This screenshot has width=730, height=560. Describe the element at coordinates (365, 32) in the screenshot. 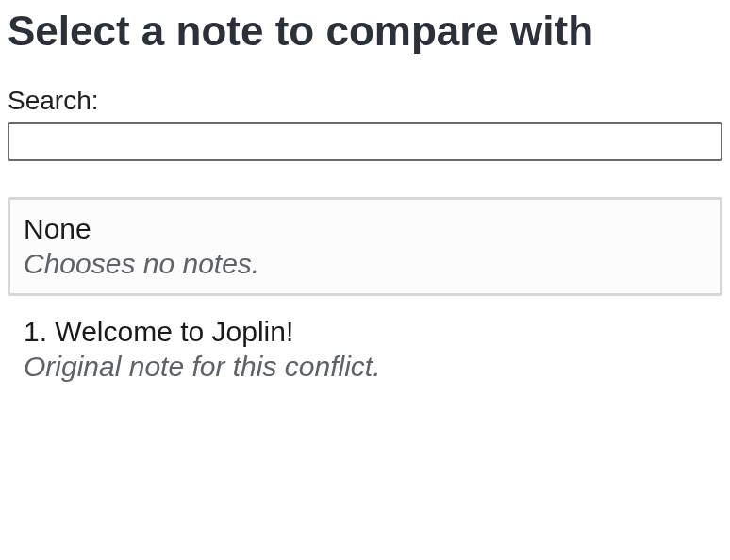

I see `page-title: Select a note to compare with` at that location.